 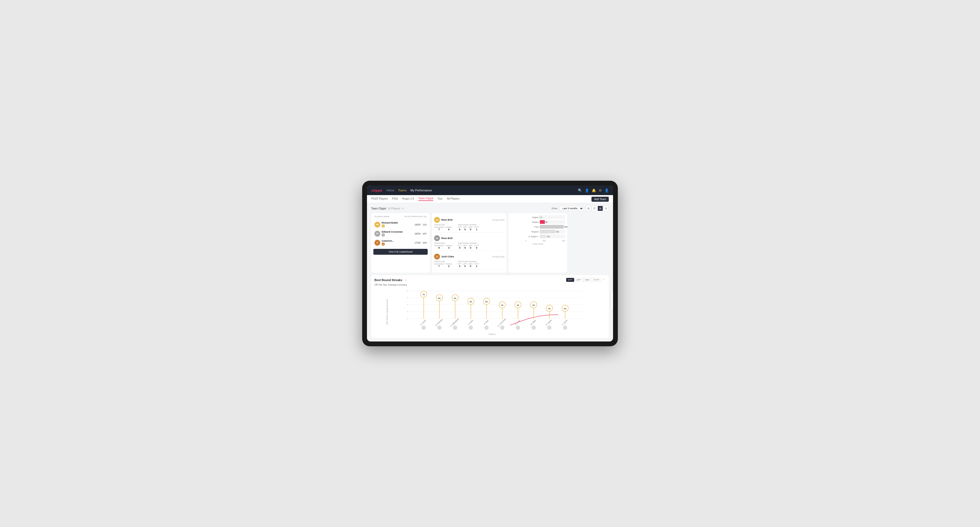 I want to click on sub-nav-right: Add Team, so click(x=600, y=199).